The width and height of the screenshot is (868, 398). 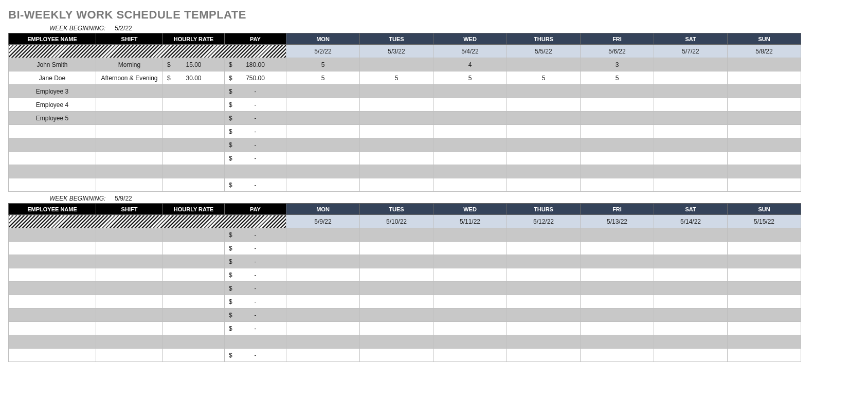 I want to click on cell-hours: 5, so click(x=617, y=78).